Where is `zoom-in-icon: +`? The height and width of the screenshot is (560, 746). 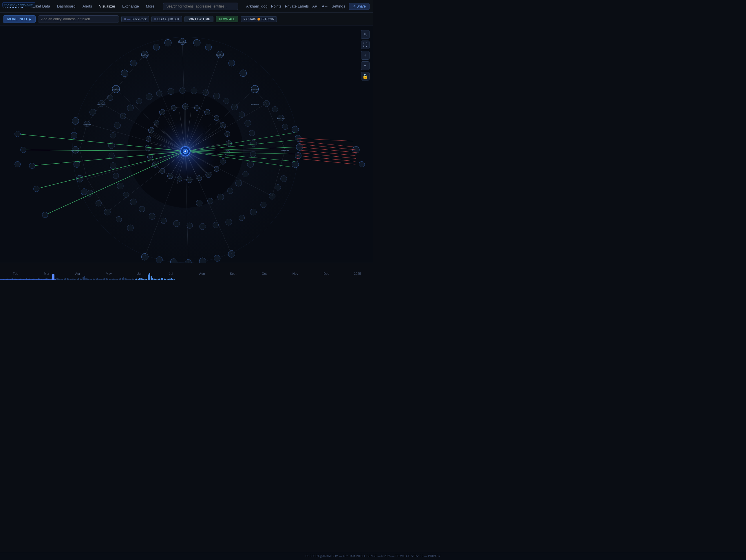
zoom-in-icon: + is located at coordinates (365, 55).